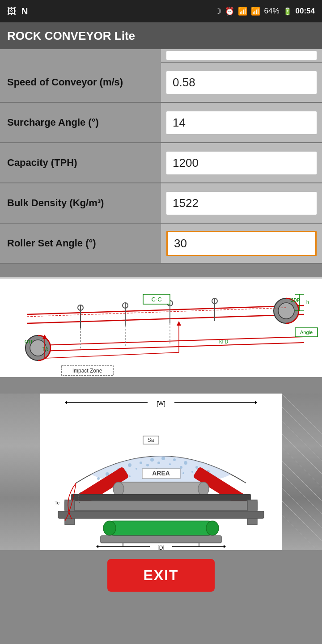 The width and height of the screenshot is (322, 644). What do you see at coordinates (161, 578) in the screenshot?
I see `exit-area: EXIT` at bounding box center [161, 578].